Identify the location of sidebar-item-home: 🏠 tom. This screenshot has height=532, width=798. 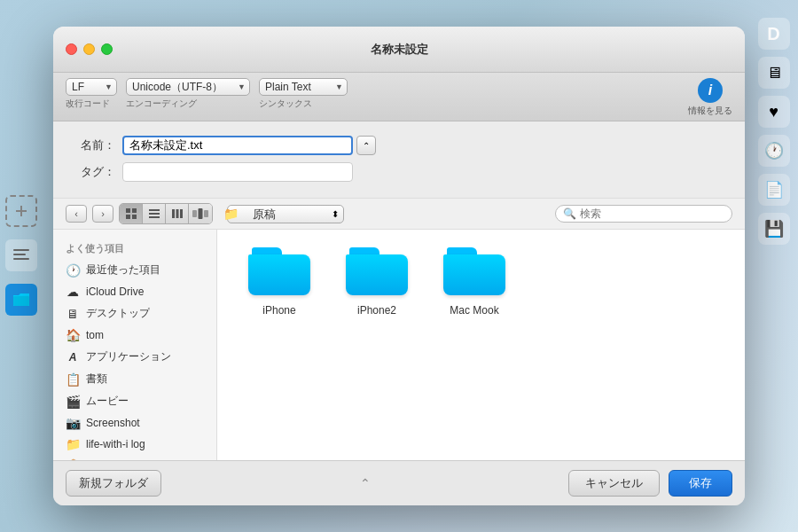
(135, 335).